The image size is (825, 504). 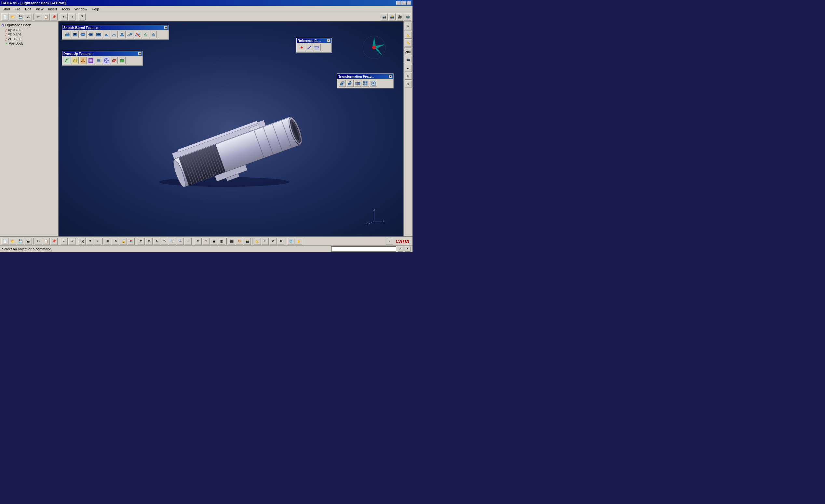 I want to click on bt-section: ⊝, so click(x=273, y=241).